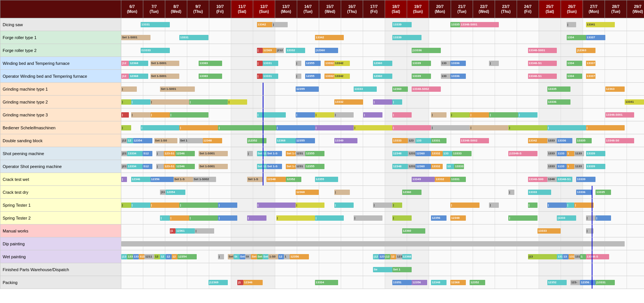  Describe the element at coordinates (570, 154) in the screenshot. I see `bar-10-23: 1` at that location.